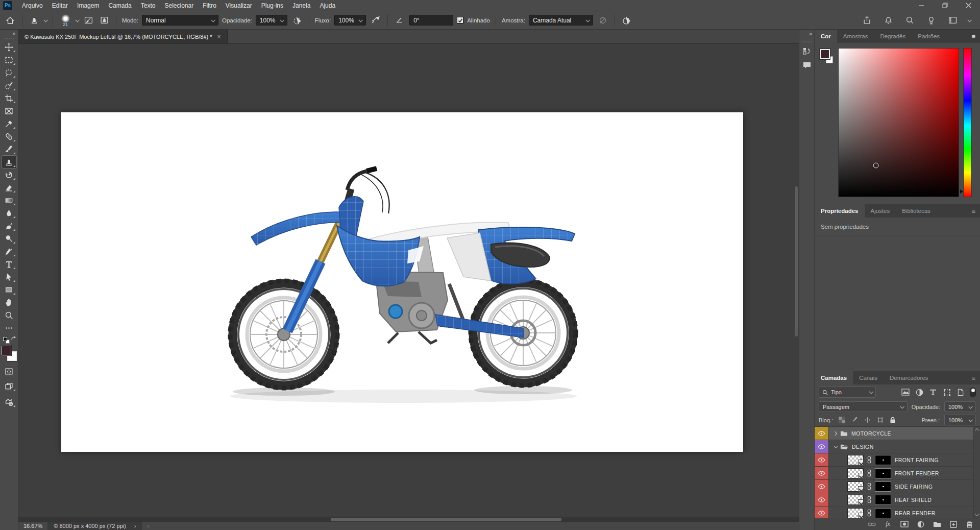 The image size is (980, 530). Describe the element at coordinates (807, 65) in the screenshot. I see `comments-panel-icon` at that location.